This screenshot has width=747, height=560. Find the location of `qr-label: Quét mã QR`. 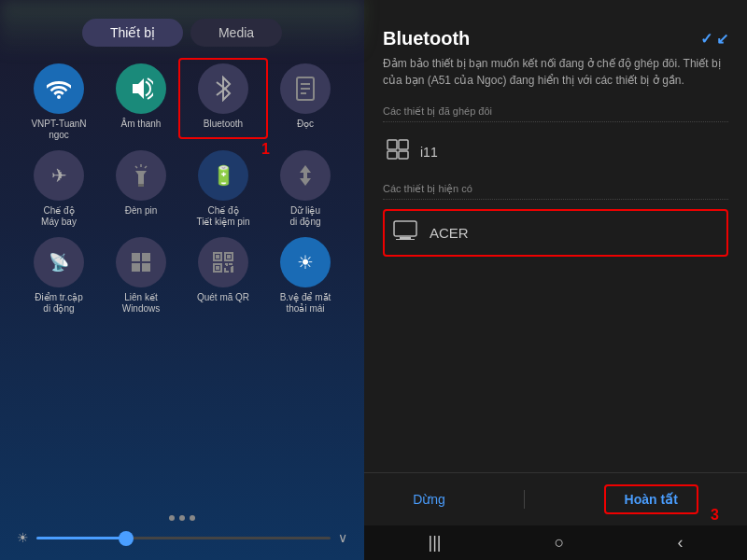

qr-label: Quét mã QR is located at coordinates (223, 298).